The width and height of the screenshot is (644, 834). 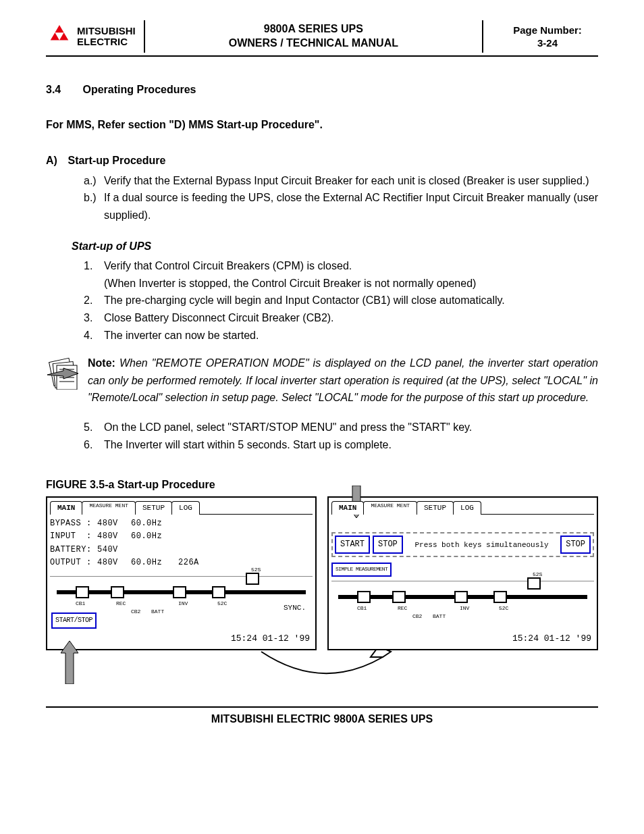 I want to click on brand-line2: ELECTRIC, so click(x=107, y=42).